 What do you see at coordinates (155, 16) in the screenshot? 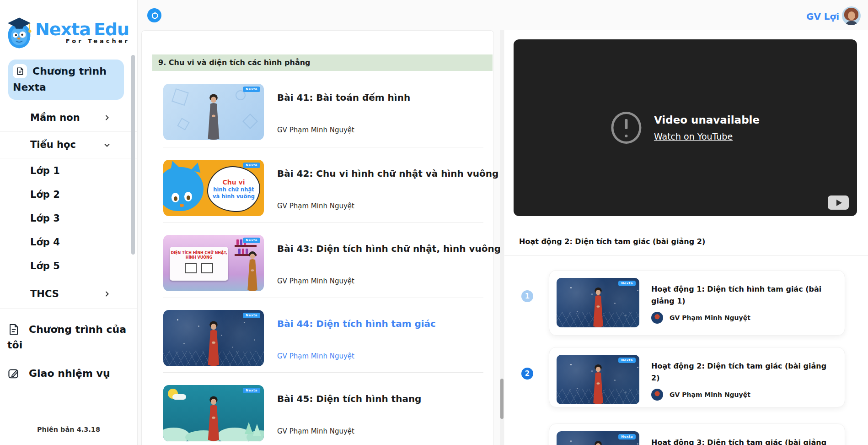
I see `refresh-button` at bounding box center [155, 16].